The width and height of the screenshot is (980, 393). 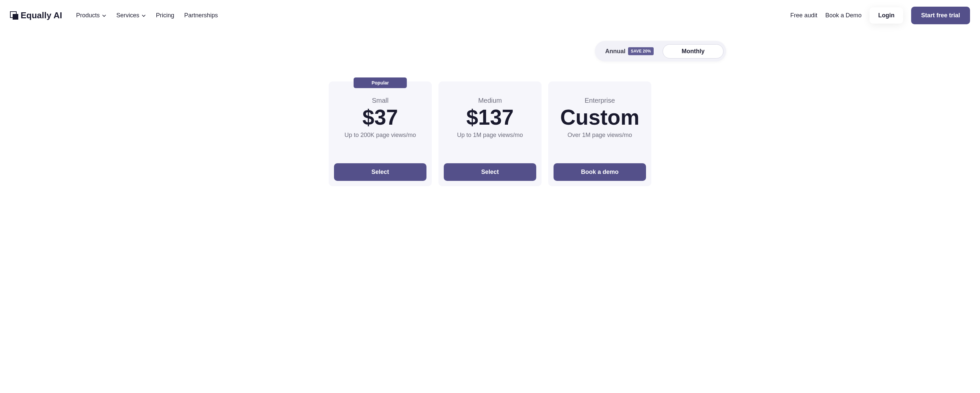 I want to click on nav-right: Free audit Book a Demo Login Start free …, so click(x=880, y=15).